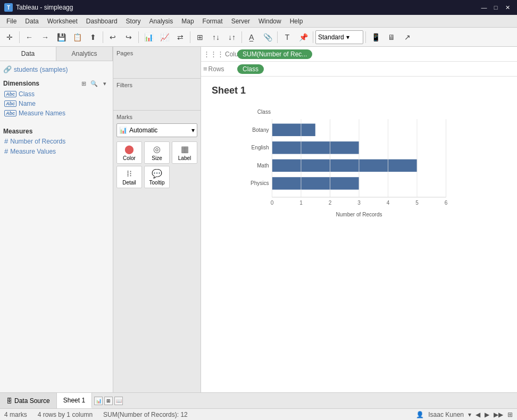 The image size is (517, 420). Describe the element at coordinates (93, 37) in the screenshot. I see `toolbar-publish: ⬆` at that location.